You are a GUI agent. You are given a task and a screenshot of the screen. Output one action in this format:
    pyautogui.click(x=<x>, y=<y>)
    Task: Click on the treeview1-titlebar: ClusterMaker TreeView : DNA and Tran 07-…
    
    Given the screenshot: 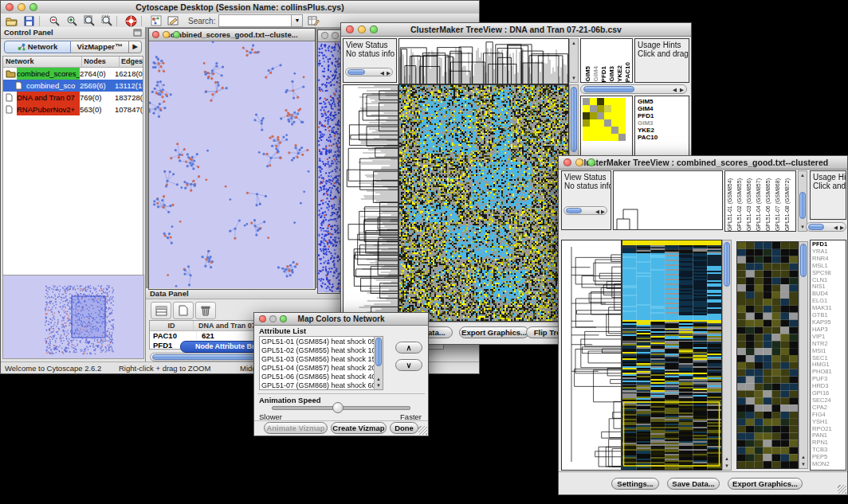 What is the action you would take?
    pyautogui.click(x=516, y=30)
    